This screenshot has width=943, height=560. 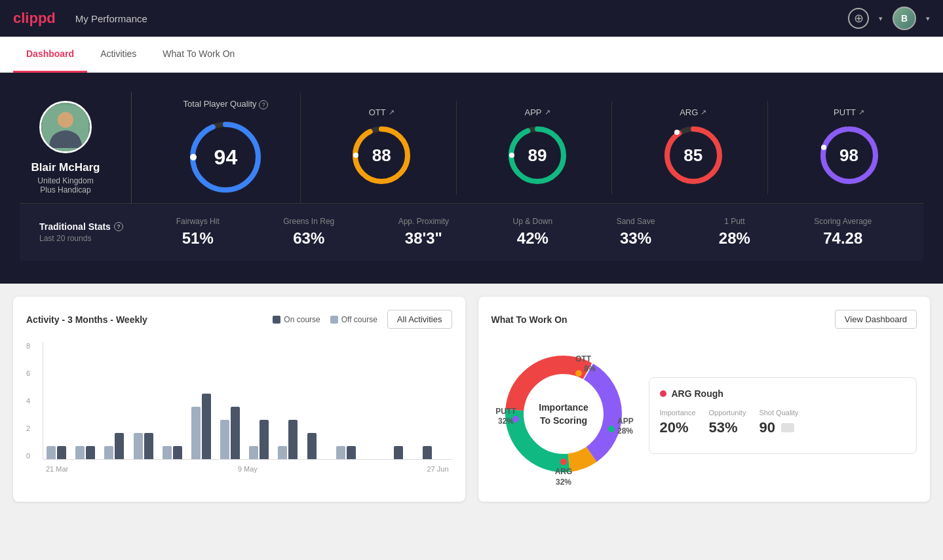 What do you see at coordinates (381, 155) in the screenshot?
I see `ott-circle: 88` at bounding box center [381, 155].